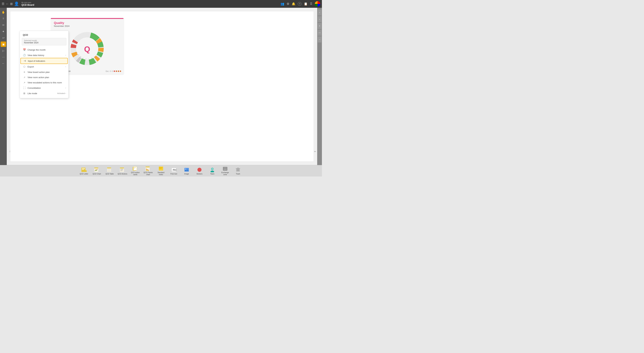  I want to click on consolidation-arrow-icon: ›, so click(66, 88).